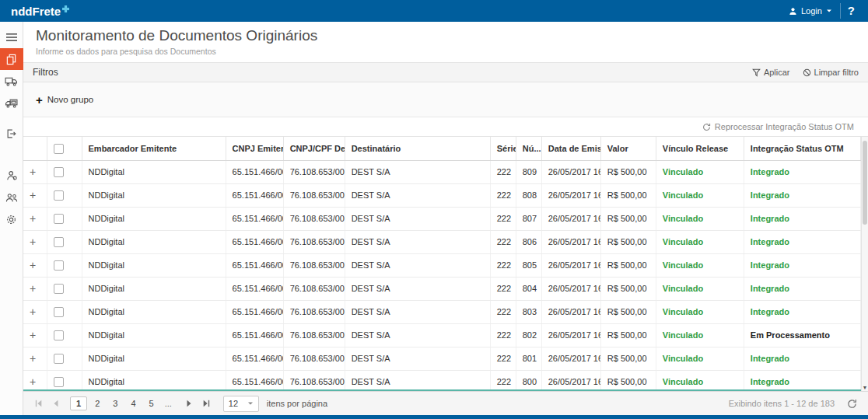  I want to click on column-cnpj-destinatario: CNPJ/CPF Dest..., so click(314, 148).